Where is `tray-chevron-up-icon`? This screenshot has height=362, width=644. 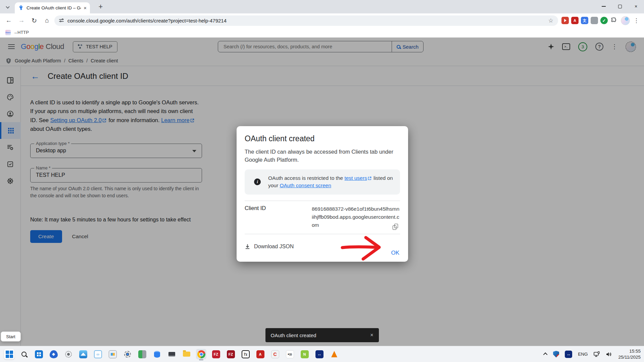 tray-chevron-up-icon is located at coordinates (546, 355).